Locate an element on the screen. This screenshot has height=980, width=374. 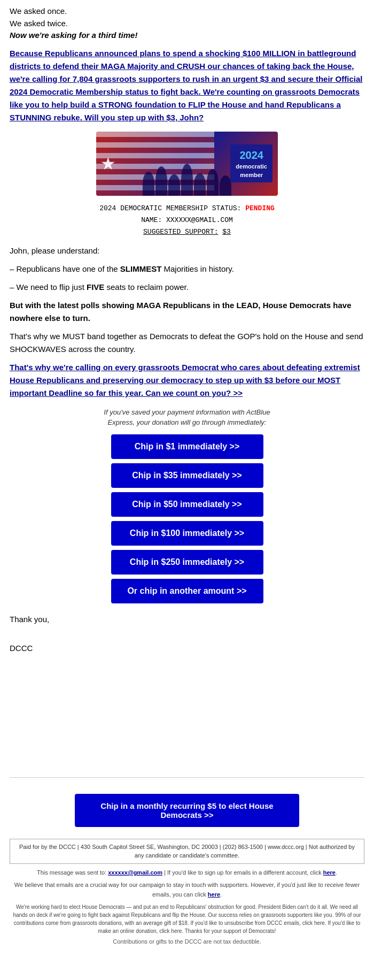
donate-btn-1: Chip in $1 immediately >> is located at coordinates (187, 447).